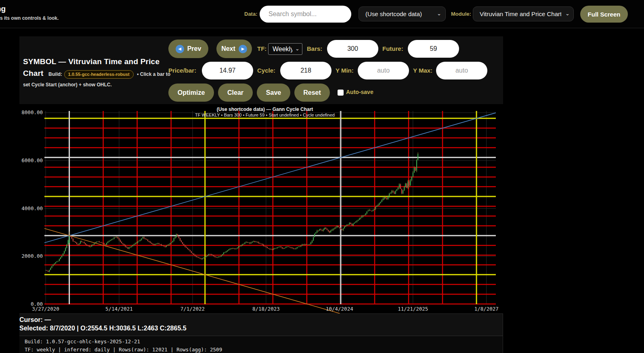 This screenshot has height=353, width=644. I want to click on autosave-checkbox, so click(341, 93).